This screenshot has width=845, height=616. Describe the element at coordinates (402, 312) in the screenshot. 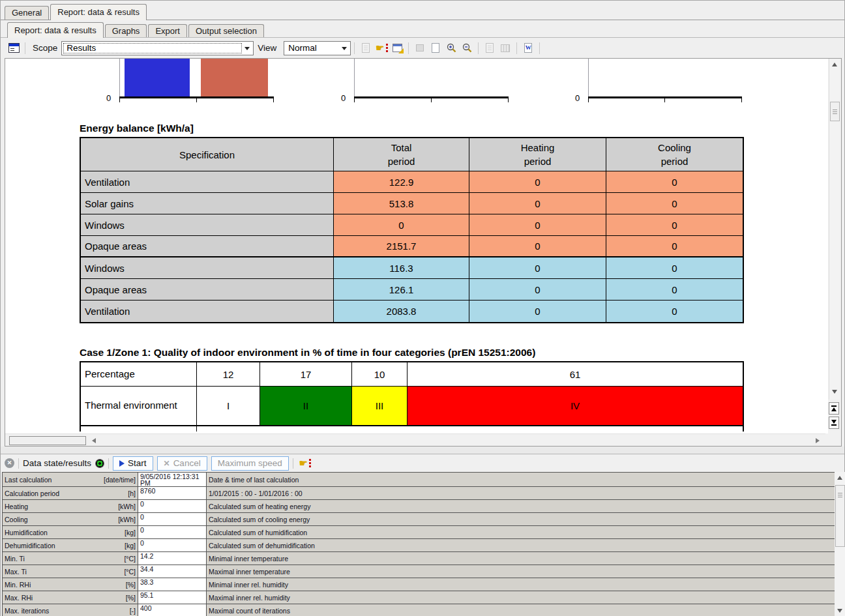

I see `table-cell: 2083.8` at that location.